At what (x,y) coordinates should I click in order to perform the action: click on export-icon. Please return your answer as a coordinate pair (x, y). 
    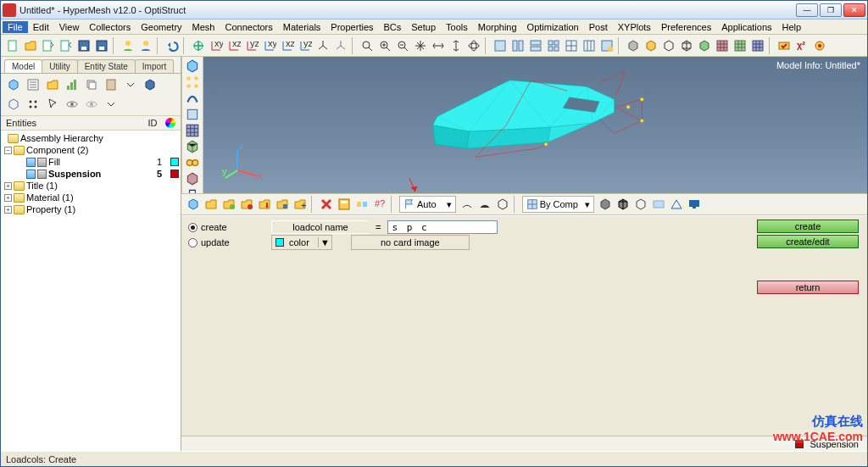
    Looking at the image, I should click on (66, 46).